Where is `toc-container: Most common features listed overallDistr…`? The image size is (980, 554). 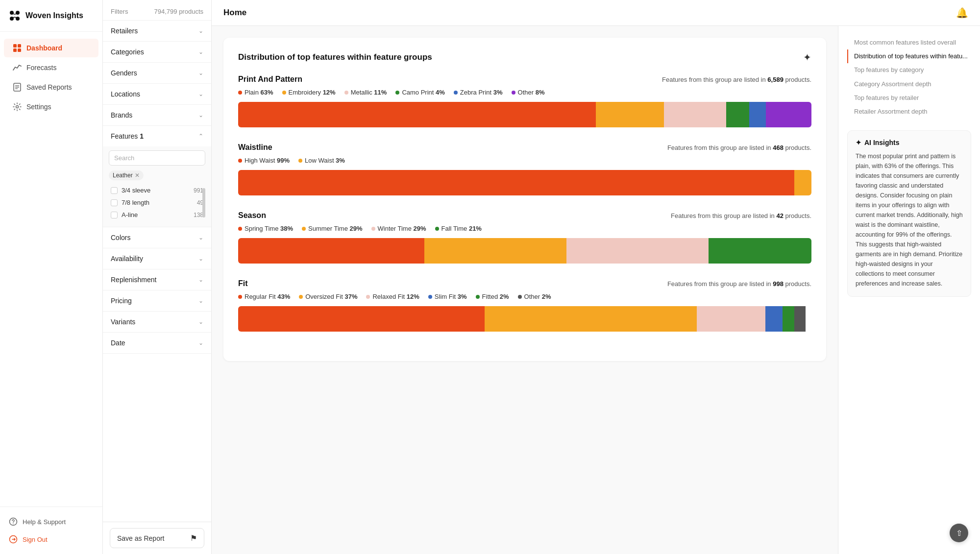
toc-container: Most common features listed overallDistr… is located at coordinates (909, 77).